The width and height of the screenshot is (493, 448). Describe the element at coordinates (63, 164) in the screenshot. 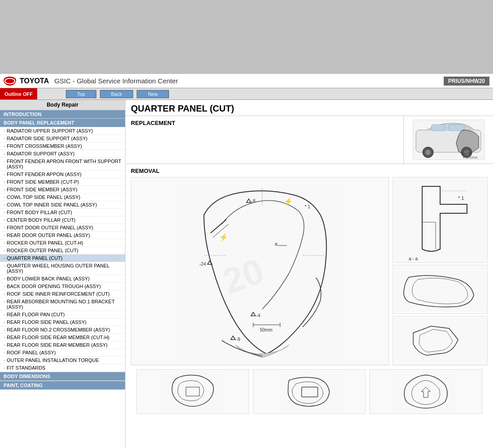

I see `sidebar-item-front-fender-apron: ·FRONT FENDER APRON FRONT WITH SUPPORT (…` at that location.